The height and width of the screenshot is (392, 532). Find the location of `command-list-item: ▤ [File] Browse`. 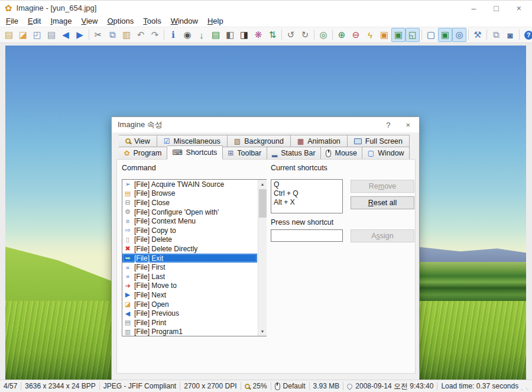

command-list-item: ▤ [File] Browse is located at coordinates (190, 194).